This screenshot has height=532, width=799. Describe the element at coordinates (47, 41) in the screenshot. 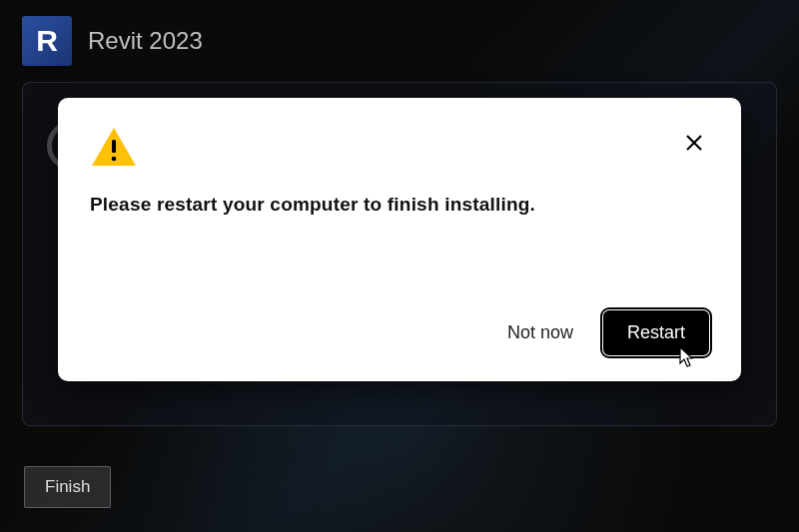

I see `app-logo-letter: R` at that location.